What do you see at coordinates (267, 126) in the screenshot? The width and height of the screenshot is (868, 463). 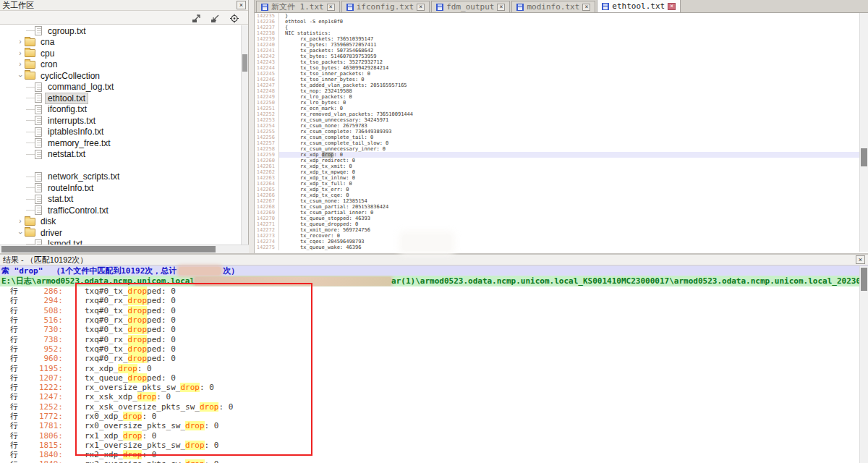 I see `line-number: 142254` at bounding box center [267, 126].